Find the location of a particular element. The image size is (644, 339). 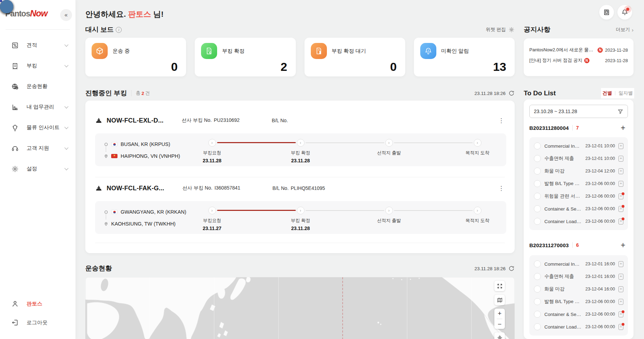

logout-button: 로그아웃 is located at coordinates (38, 323).